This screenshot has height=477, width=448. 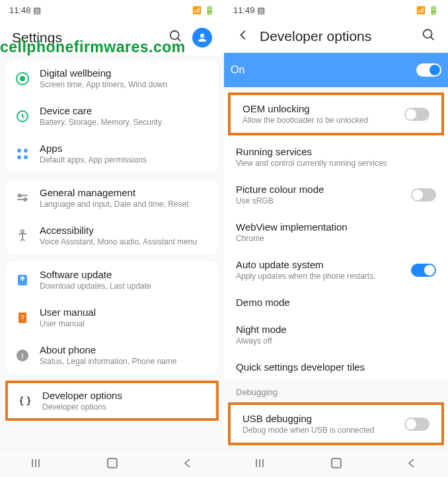 I want to click on item-title: Digital wellbeing, so click(x=124, y=73).